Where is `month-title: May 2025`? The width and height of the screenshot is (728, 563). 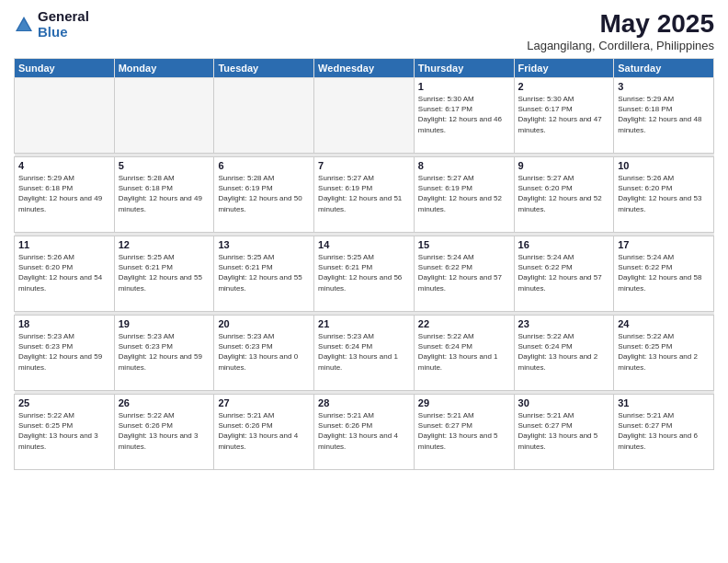 month-title: May 2025 is located at coordinates (620, 24).